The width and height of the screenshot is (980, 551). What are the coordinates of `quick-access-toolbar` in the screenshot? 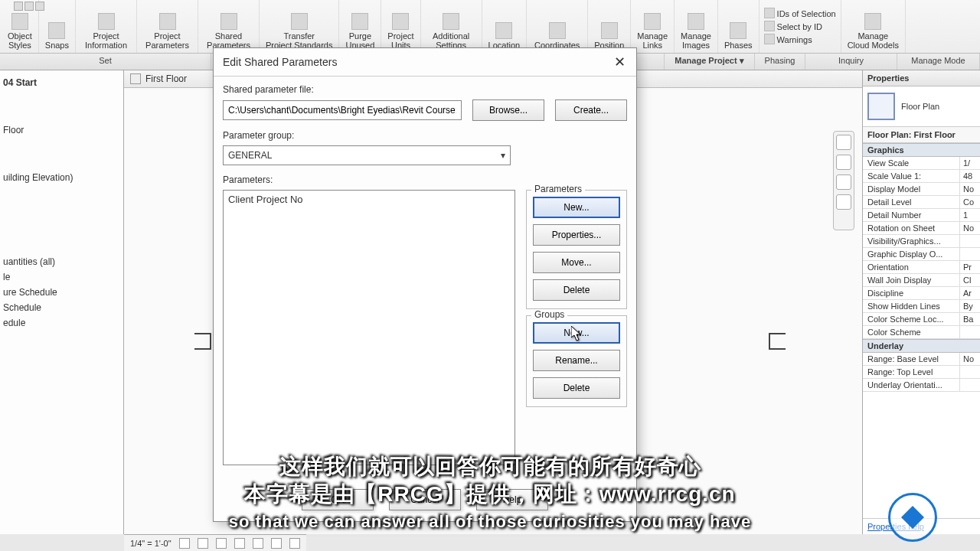 It's located at (29, 6).